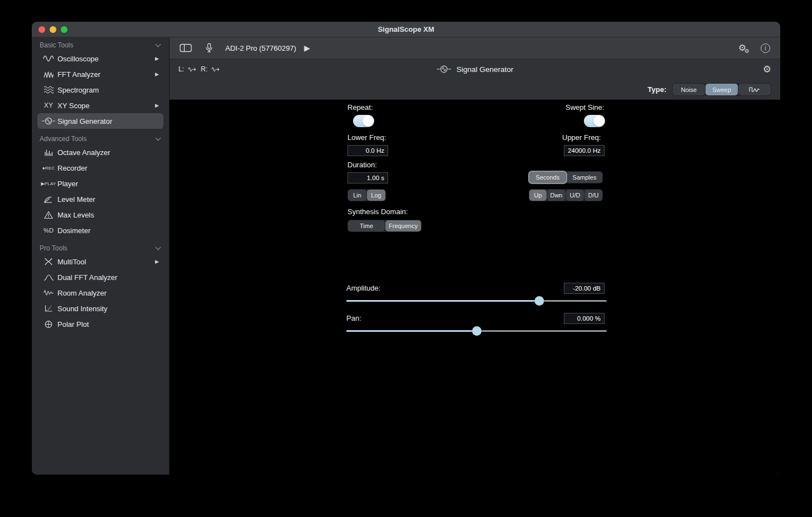 The image size is (812, 517). What do you see at coordinates (722, 89) in the screenshot?
I see `type-option-sweep: Sweep` at bounding box center [722, 89].